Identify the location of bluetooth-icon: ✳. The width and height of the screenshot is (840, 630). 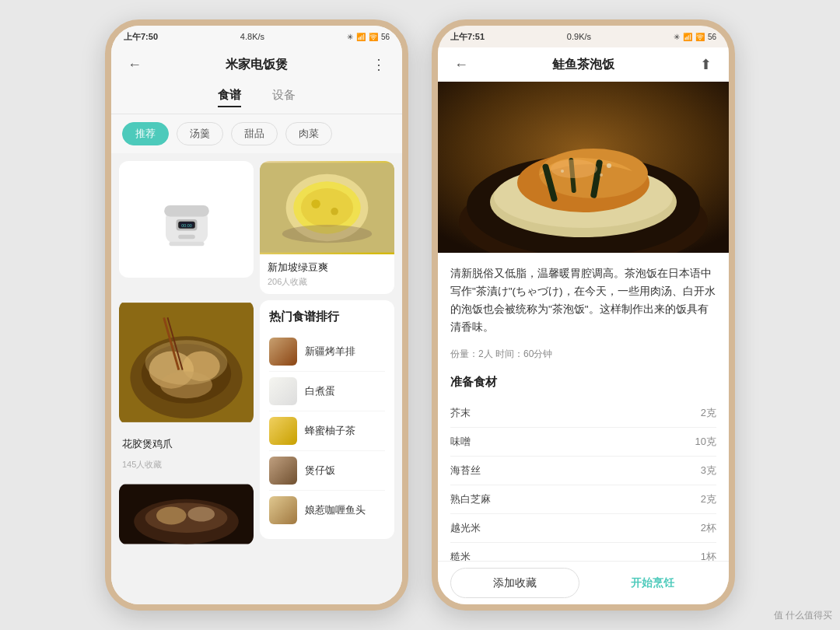
(350, 37).